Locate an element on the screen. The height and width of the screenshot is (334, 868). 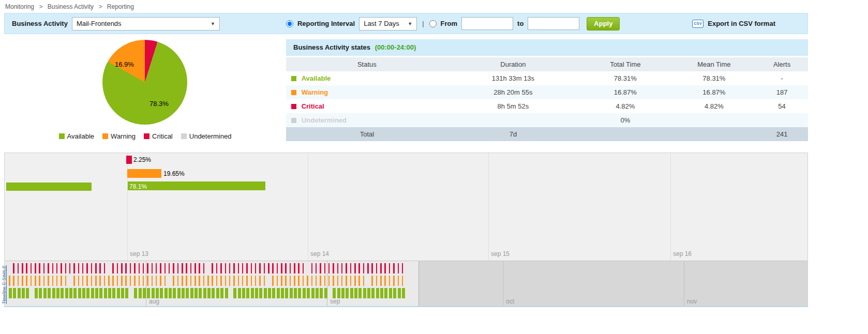
total-alerts: 241 is located at coordinates (782, 134).